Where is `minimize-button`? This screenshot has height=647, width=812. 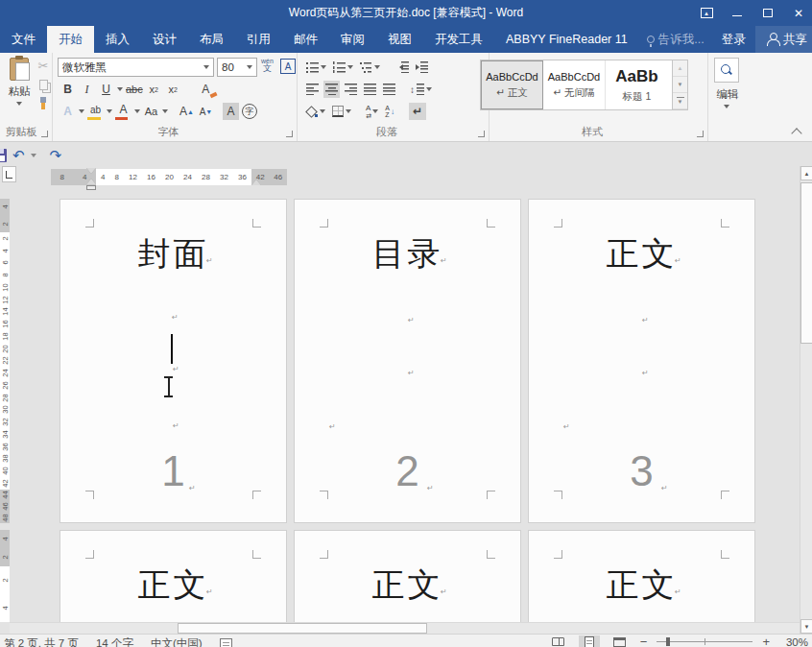
minimize-button is located at coordinates (737, 13).